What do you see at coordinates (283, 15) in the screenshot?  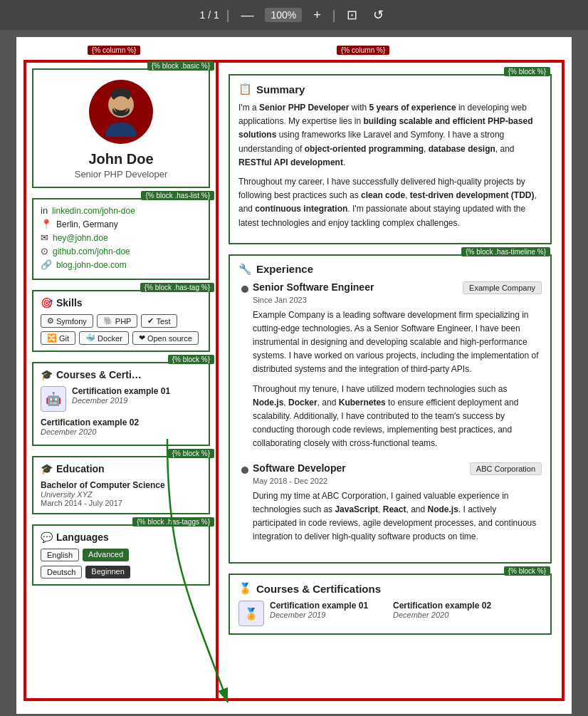 I see `zoom-level: 100%` at bounding box center [283, 15].